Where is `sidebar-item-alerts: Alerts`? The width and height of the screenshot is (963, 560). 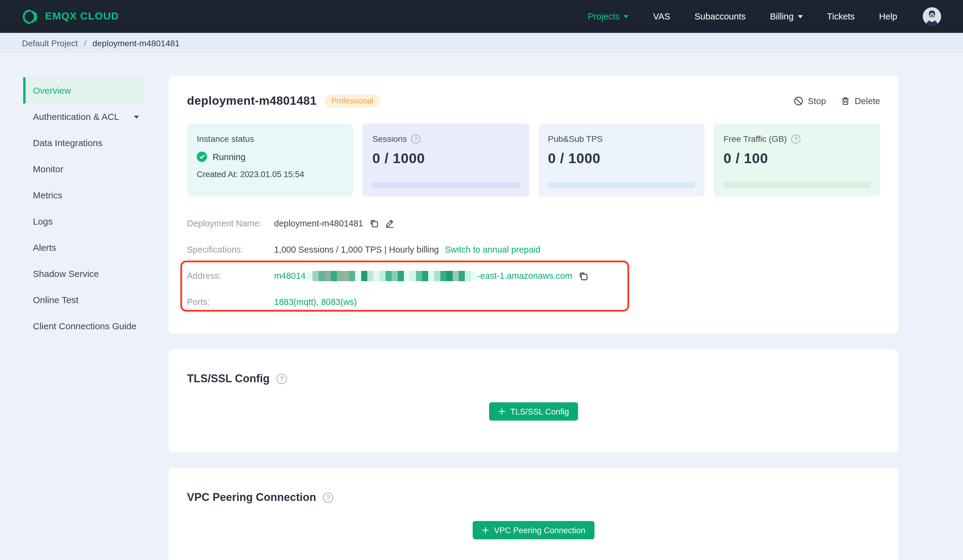
sidebar-item-alerts: Alerts is located at coordinates (83, 248).